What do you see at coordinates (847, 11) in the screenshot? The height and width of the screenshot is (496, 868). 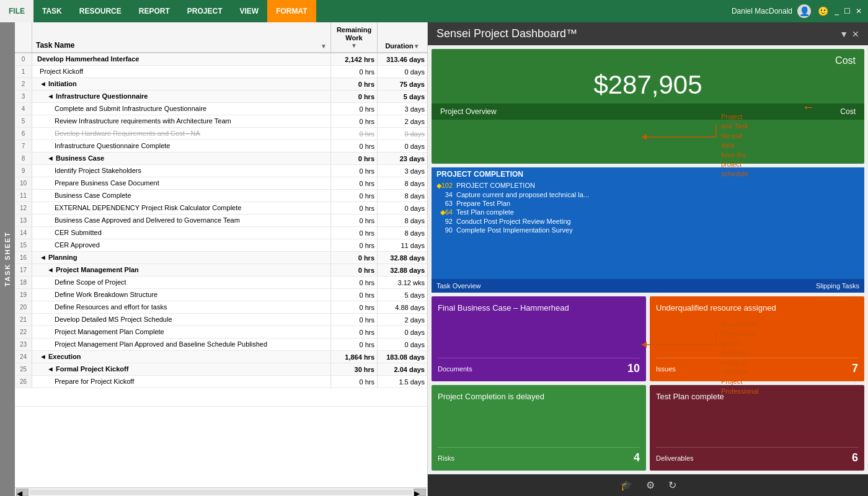 I see `maximize-icon: ☐` at bounding box center [847, 11].